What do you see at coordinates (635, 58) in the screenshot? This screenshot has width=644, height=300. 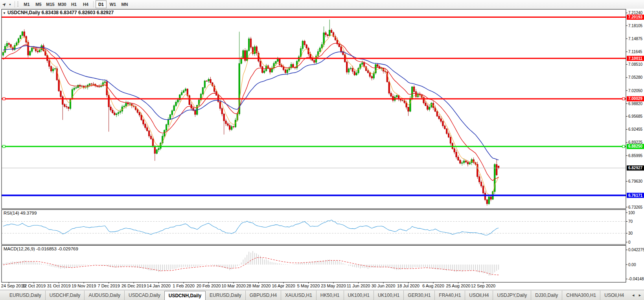 I see `svg-text: 7.10011` at bounding box center [635, 58].